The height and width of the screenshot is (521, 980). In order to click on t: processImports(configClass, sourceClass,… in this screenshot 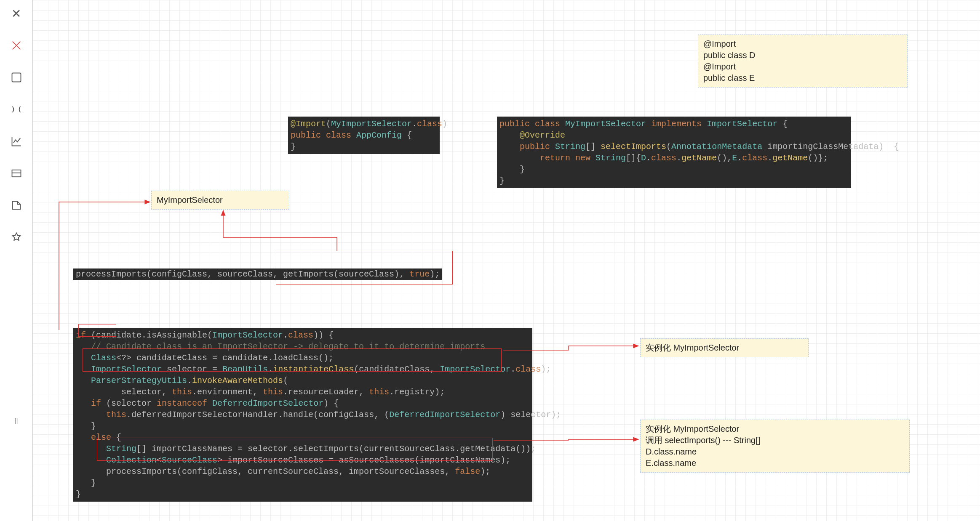, I will do `click(243, 274)`.